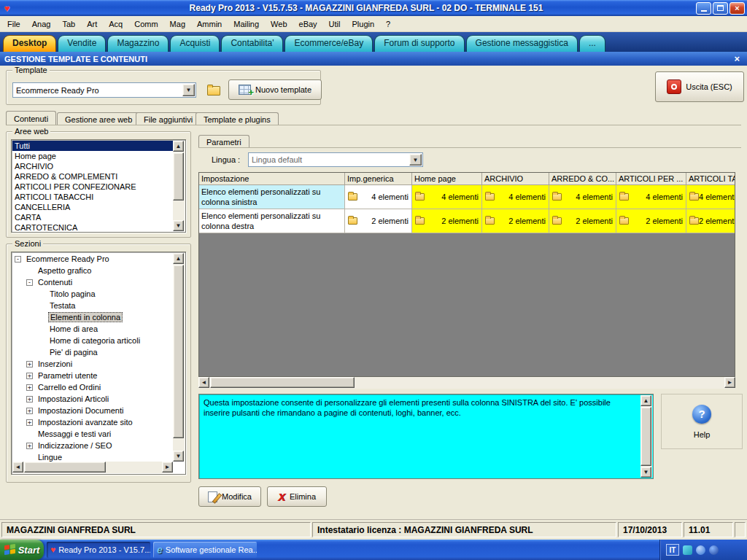  What do you see at coordinates (467, 383) in the screenshot?
I see `grid-hscrollbar: ◄ ►` at bounding box center [467, 383].